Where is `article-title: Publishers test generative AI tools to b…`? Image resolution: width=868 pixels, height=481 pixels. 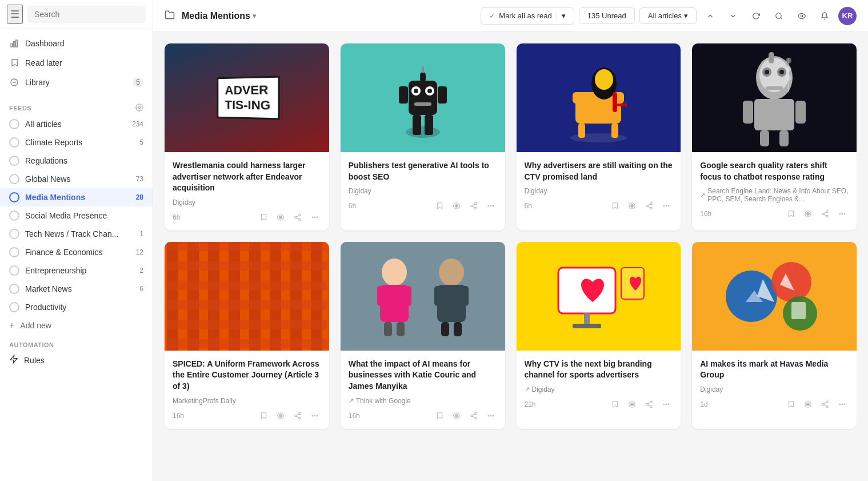
article-title: Publishers test generative AI tools to b… is located at coordinates (423, 172).